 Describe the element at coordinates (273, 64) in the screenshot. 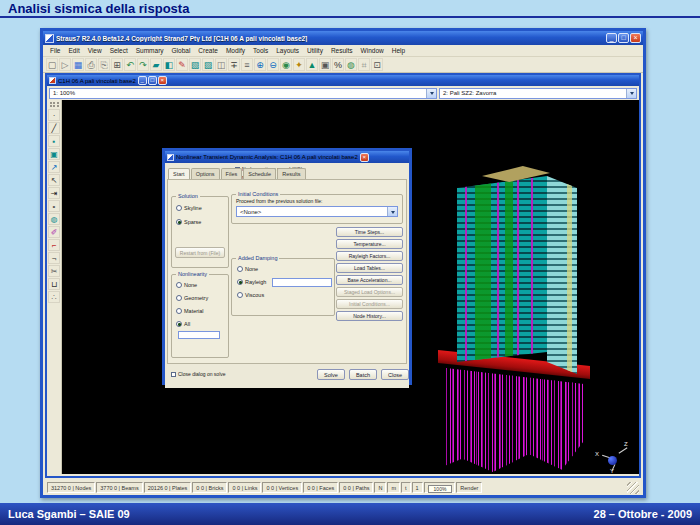

I see `zoom-out-icon: ⊖` at that location.